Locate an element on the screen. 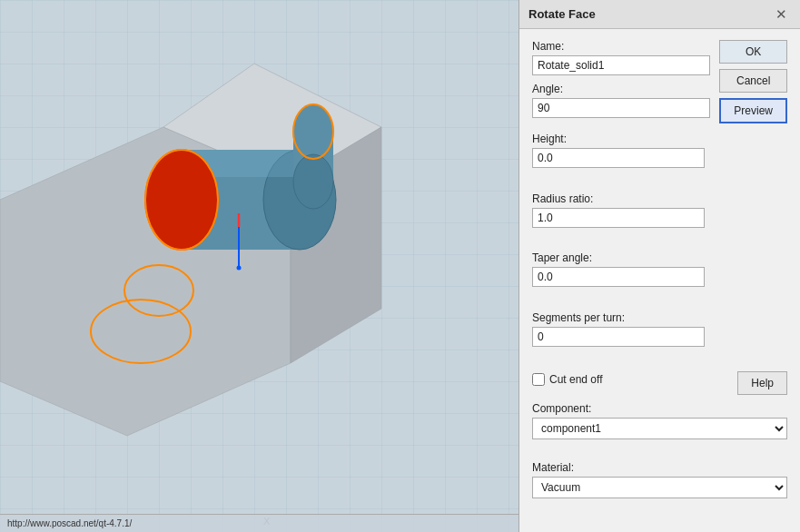 This screenshot has width=800, height=532. taper-angle-input is located at coordinates (618, 277).